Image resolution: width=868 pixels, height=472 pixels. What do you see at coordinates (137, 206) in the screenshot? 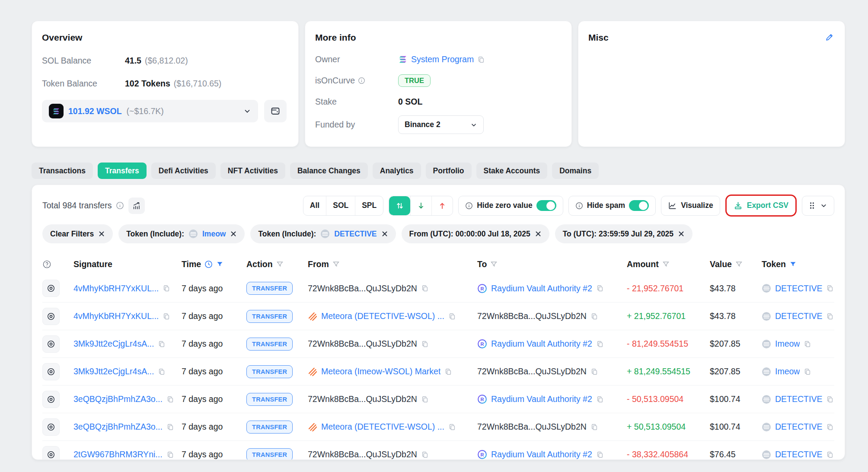
I see `transfers-chart-button` at bounding box center [137, 206].